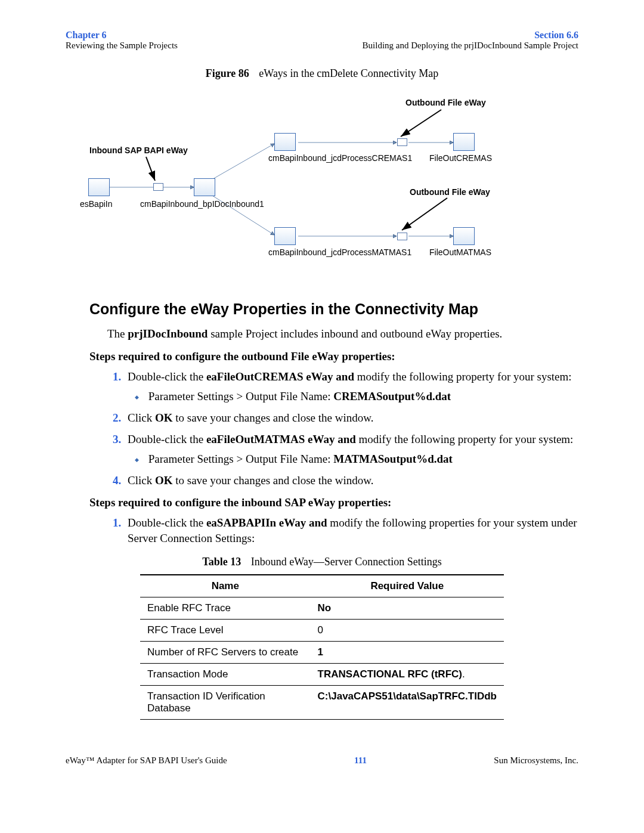 The image size is (644, 833). Describe the element at coordinates (343, 429) in the screenshot. I see `outbound-steps-list: Double-click the eaFileOutCREMAS eWay an…` at that location.